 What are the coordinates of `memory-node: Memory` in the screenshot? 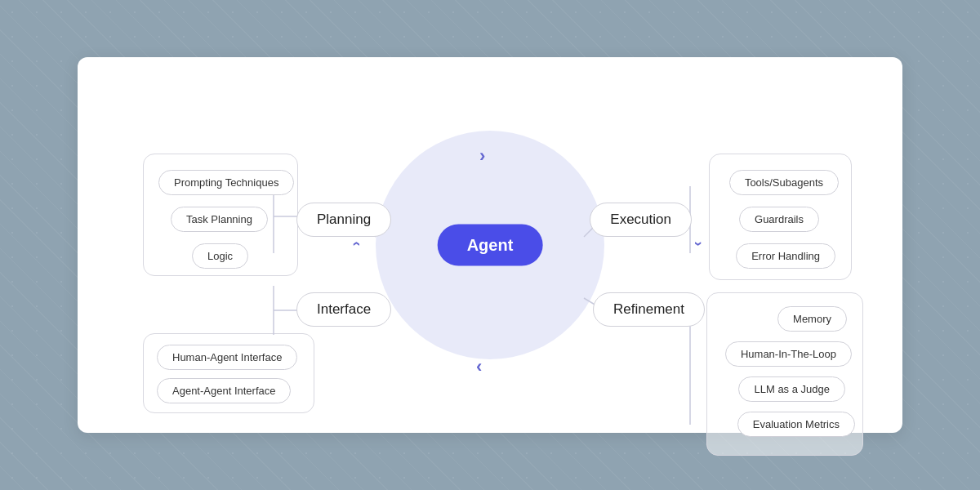 It's located at (812, 318).